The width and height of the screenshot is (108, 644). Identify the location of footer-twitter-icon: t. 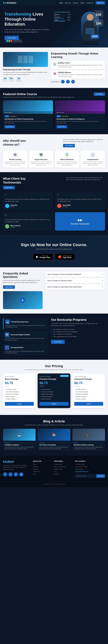
(11, 474).